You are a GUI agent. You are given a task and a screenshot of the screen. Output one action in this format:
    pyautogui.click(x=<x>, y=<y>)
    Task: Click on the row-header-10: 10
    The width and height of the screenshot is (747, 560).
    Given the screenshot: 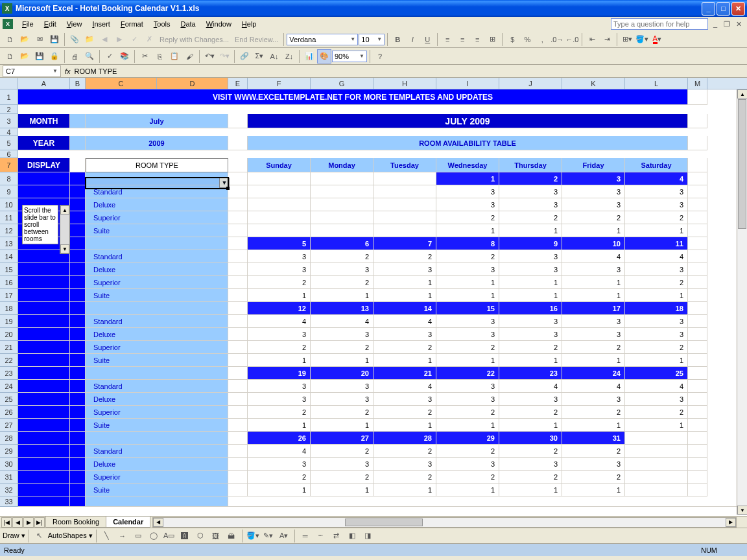 What is the action you would take?
    pyautogui.click(x=9, y=205)
    